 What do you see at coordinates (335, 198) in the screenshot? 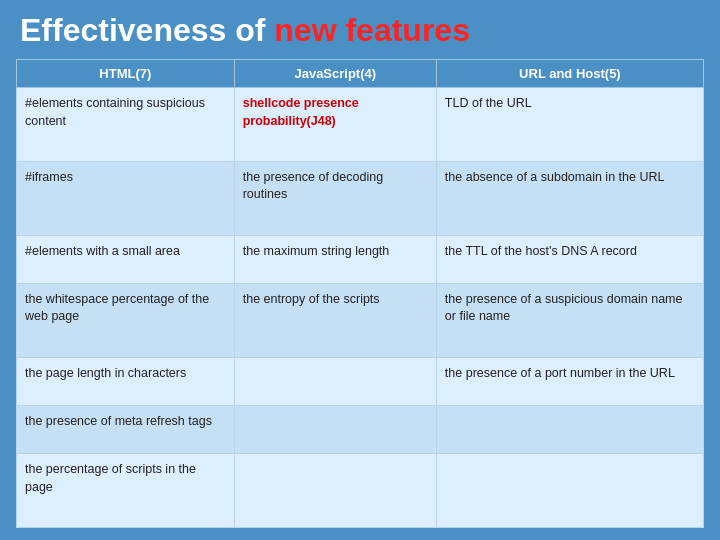
I see `cell-js: the presence of decoding routines` at bounding box center [335, 198].